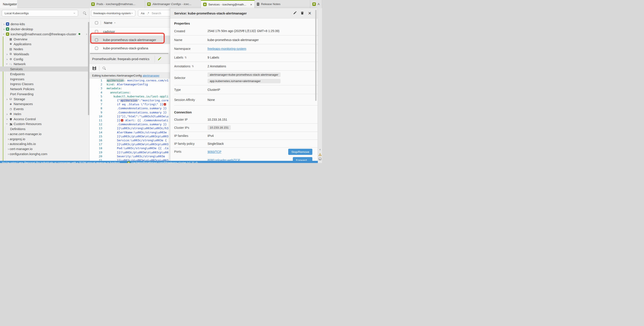  I want to click on port-link: 9093/TCP, so click(214, 152).